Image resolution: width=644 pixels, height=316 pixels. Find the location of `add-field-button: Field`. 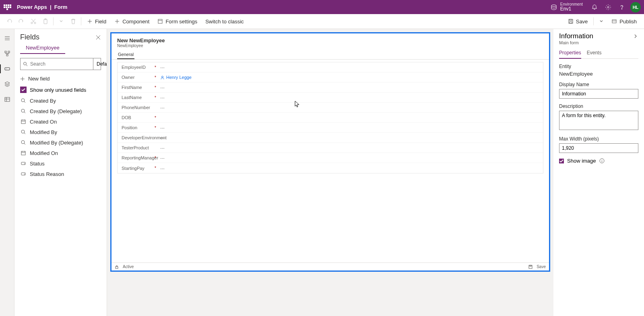

add-field-button: Field is located at coordinates (97, 21).